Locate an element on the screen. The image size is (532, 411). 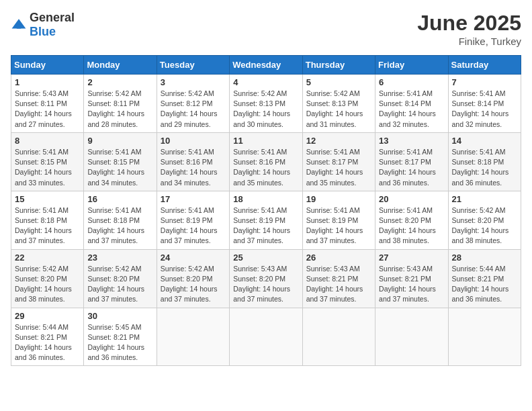
day-details: Sunrise: 5:42 AMSunset: 8:11 PMDaylight:… is located at coordinates (120, 109).